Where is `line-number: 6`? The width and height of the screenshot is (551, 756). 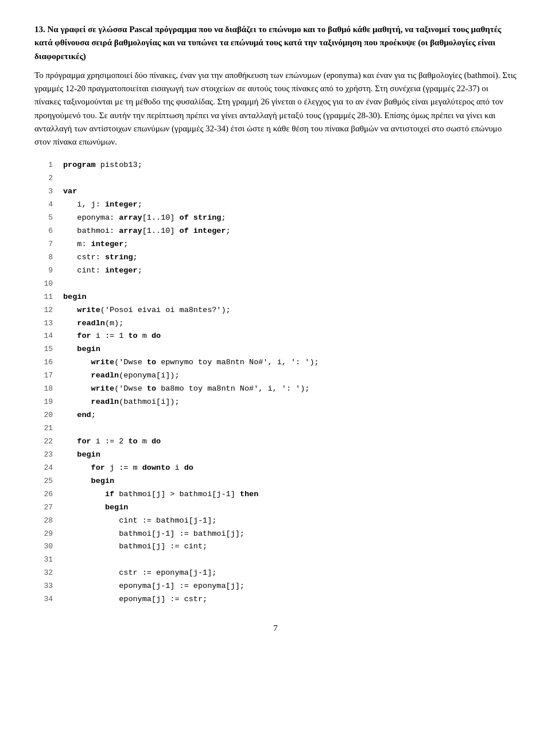 line-number: 6 is located at coordinates (44, 231).